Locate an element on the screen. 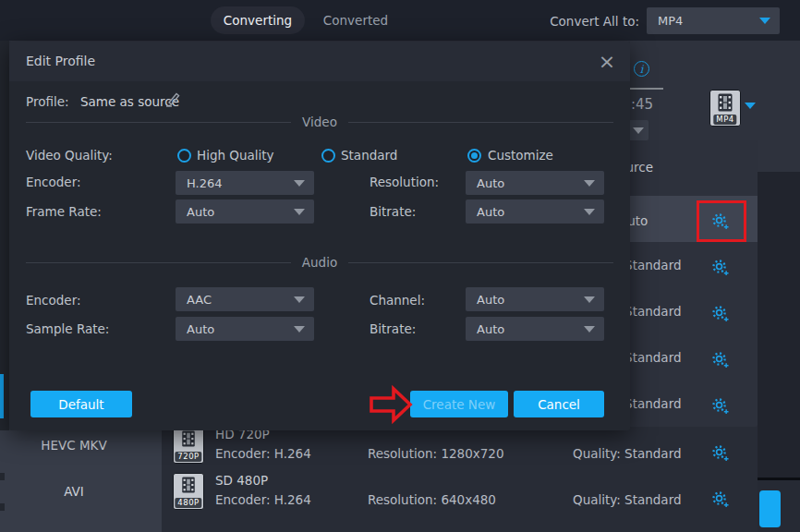 Image resolution: width=800 pixels, height=532 pixels. channel-label: Channel: is located at coordinates (397, 300).